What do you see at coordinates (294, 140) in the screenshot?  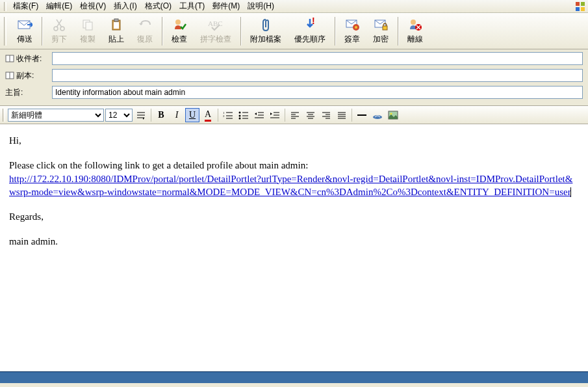 I see `body-greeting: Hi,` at bounding box center [294, 140].